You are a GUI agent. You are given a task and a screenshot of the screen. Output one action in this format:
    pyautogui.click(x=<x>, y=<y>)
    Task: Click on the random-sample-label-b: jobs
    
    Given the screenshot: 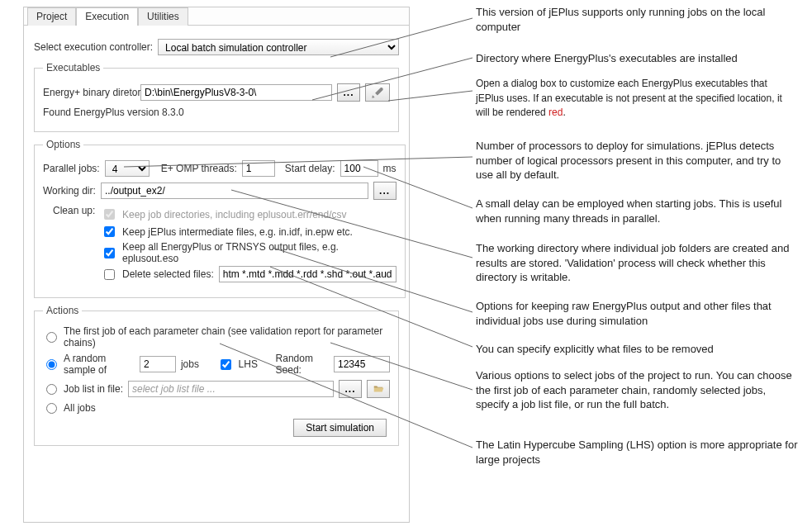 What is the action you would take?
    pyautogui.click(x=190, y=364)
    